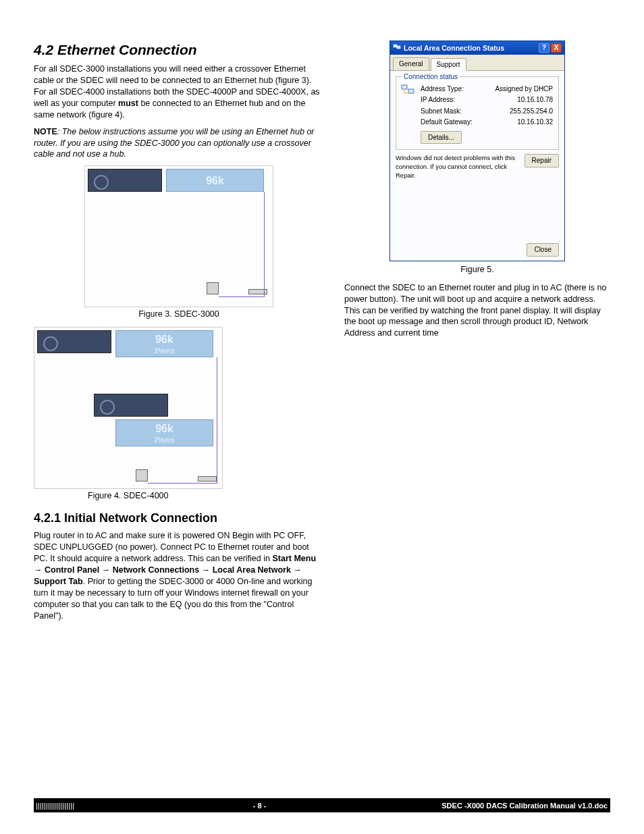  What do you see at coordinates (487, 100) in the screenshot?
I see `row-ip-address: IP Address: 10.16.10.78` at bounding box center [487, 100].